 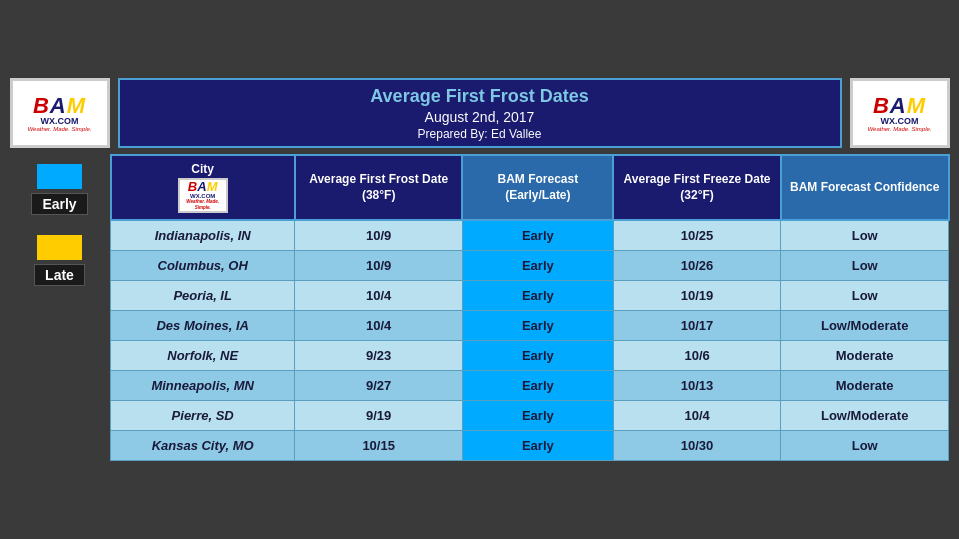 What do you see at coordinates (480, 117) in the screenshot?
I see `title-date: August 2nd, 2017` at bounding box center [480, 117].